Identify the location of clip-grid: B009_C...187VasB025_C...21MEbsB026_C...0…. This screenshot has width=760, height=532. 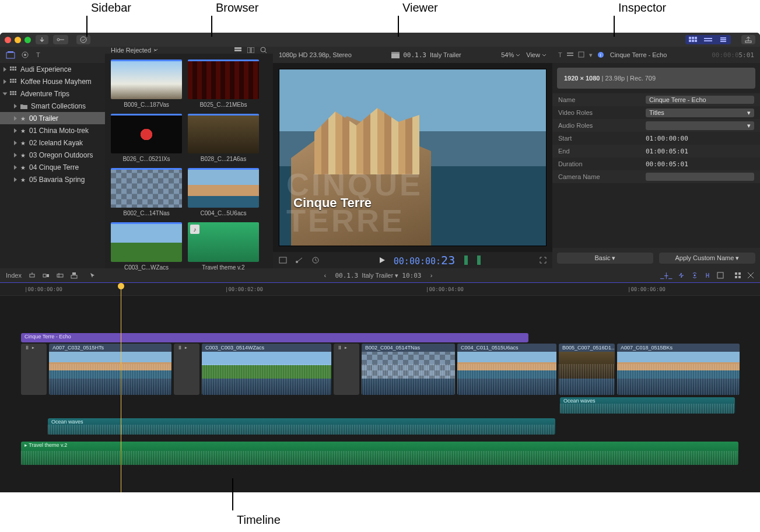
(189, 165).